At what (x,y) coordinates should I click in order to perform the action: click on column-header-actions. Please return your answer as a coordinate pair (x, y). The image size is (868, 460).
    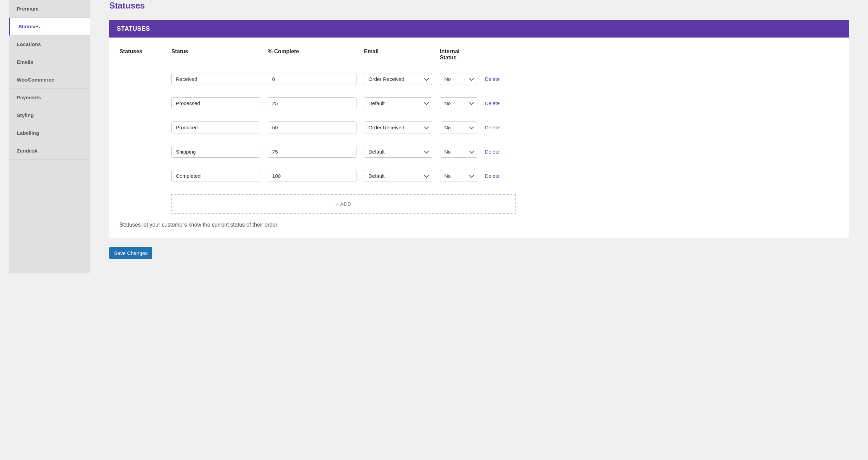
    Looking at the image, I should click on (500, 56).